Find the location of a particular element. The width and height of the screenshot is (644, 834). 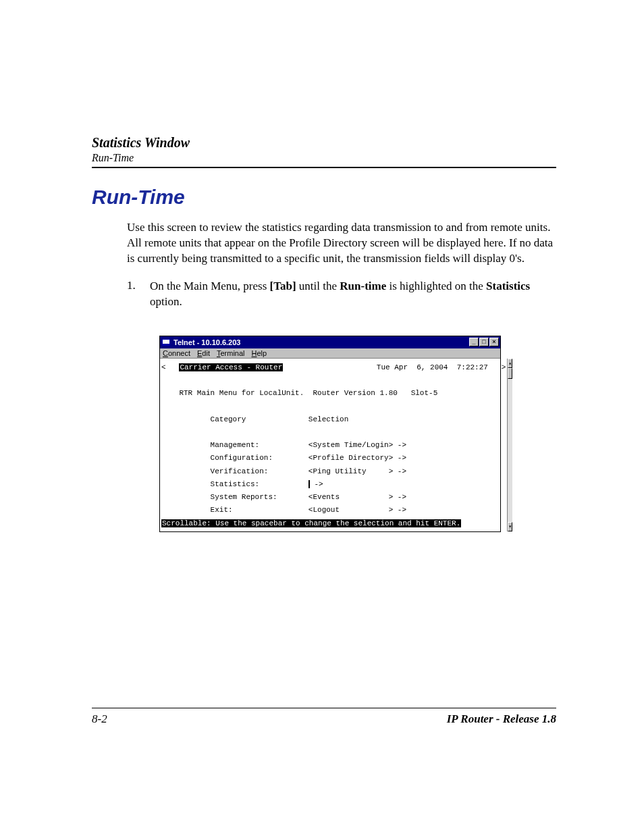

scroll-up-button: ▴ is located at coordinates (510, 363).